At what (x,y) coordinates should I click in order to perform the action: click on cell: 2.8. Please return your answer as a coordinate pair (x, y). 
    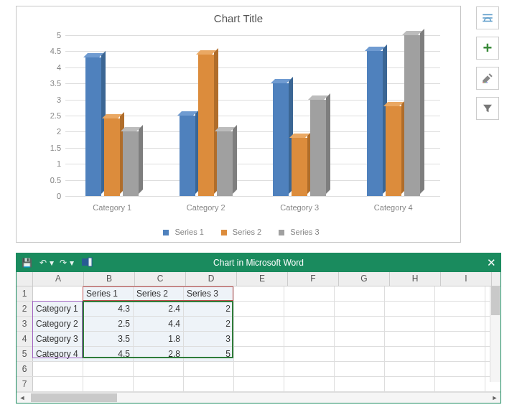
    Looking at the image, I should click on (159, 354).